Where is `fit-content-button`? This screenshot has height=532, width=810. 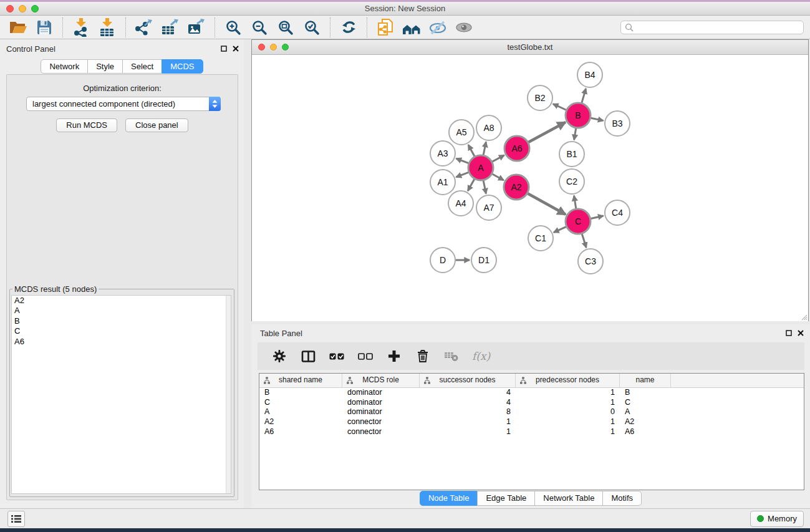 fit-content-button is located at coordinates (286, 27).